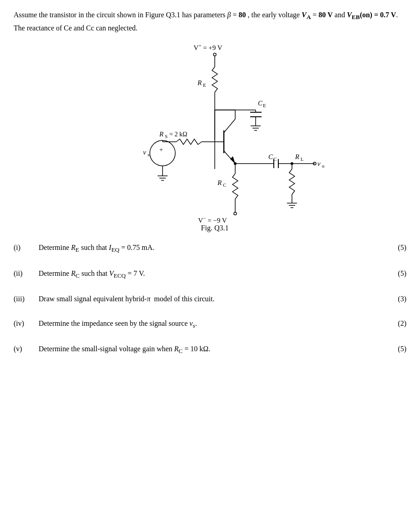  Describe the element at coordinates (397, 324) in the screenshot. I see `q-marks-iv: (2)` at that location.